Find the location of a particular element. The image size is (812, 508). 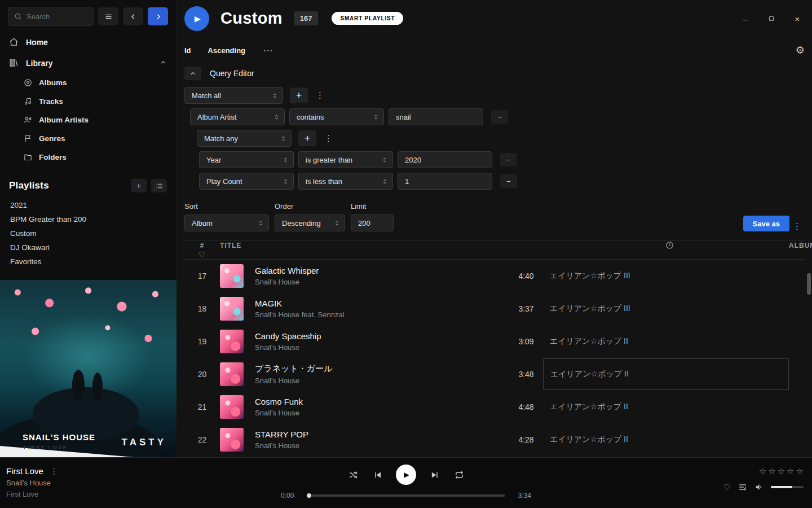

rule-field-select: Year is located at coordinates (246, 160).